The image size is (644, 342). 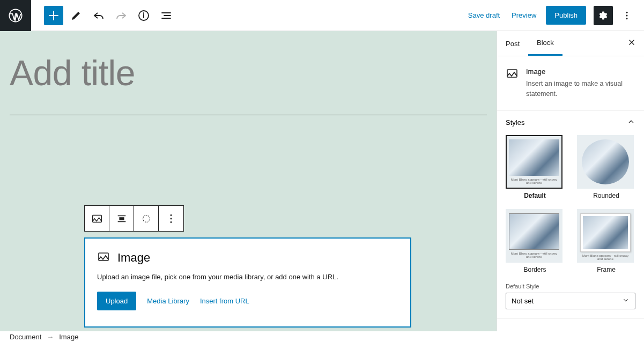 I want to click on style-option-borders: Mont Blanc appears—still snowy and seren…, so click(x=535, y=241).